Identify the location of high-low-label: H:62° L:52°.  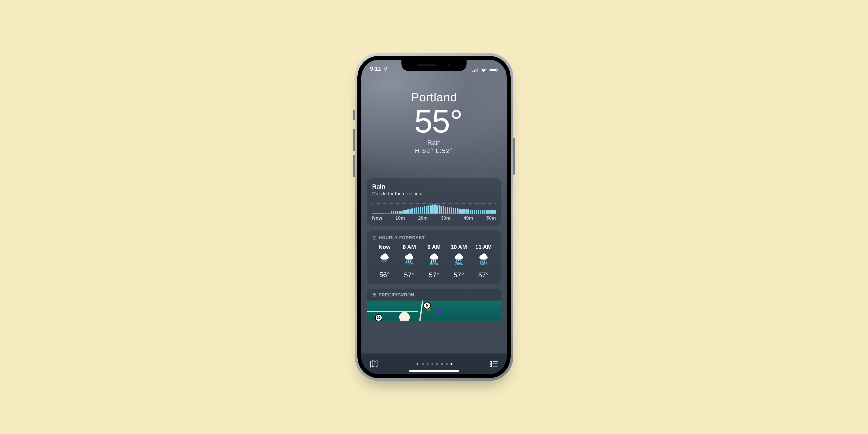
(434, 151).